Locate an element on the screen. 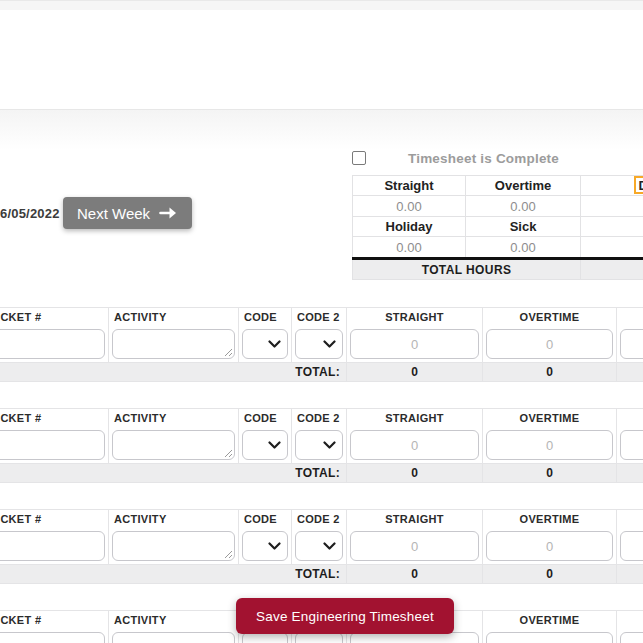 Image resolution: width=643 pixels, height=643 pixels. save-timesheet-button: Save Engineering Timesheet is located at coordinates (345, 616).